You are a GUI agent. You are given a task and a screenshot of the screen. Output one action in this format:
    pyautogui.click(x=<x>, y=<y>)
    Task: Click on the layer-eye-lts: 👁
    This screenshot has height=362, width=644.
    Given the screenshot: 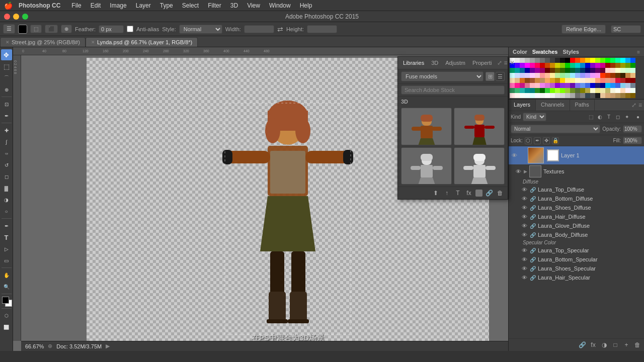 What is the action you would take?
    pyautogui.click(x=524, y=250)
    